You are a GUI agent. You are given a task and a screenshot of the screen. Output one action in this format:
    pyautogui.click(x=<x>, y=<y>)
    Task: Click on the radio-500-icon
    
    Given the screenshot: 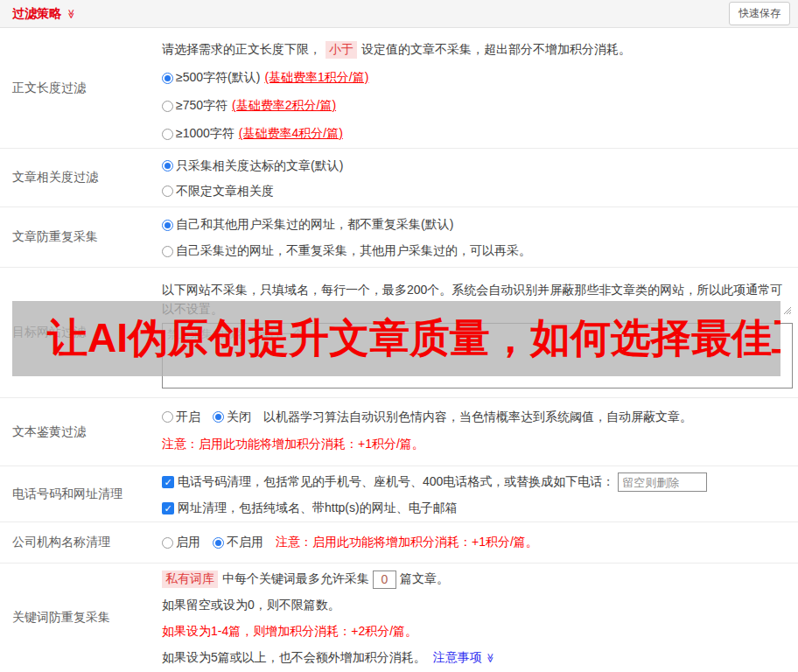 What is the action you would take?
    pyautogui.click(x=168, y=79)
    